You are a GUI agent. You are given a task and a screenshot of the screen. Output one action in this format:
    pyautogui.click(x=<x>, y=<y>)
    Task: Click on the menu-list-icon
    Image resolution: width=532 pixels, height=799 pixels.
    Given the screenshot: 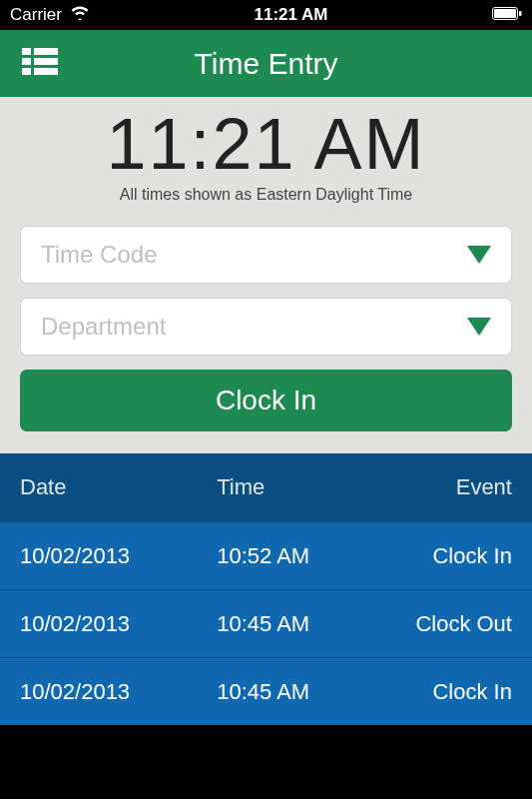 What is the action you would take?
    pyautogui.click(x=40, y=64)
    